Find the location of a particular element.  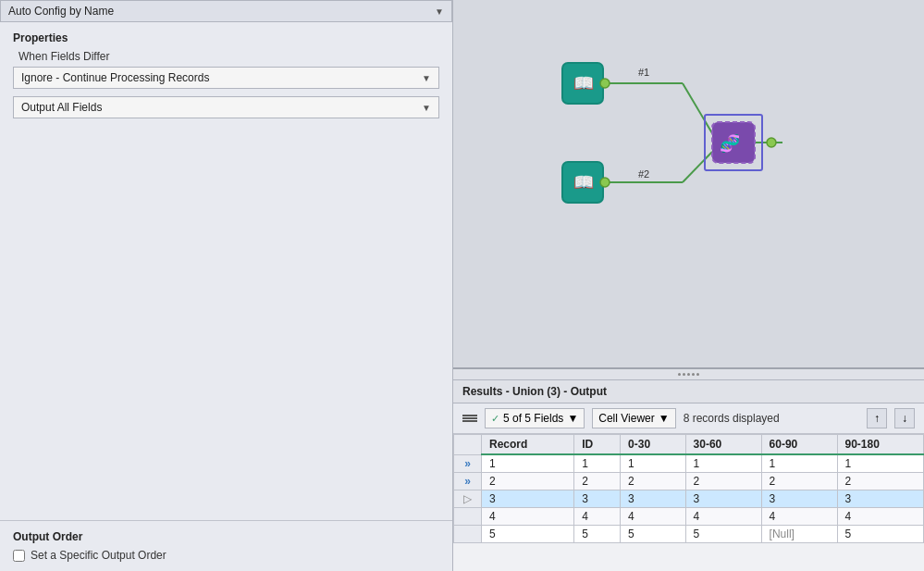

table-row: 444444 is located at coordinates (689, 516).